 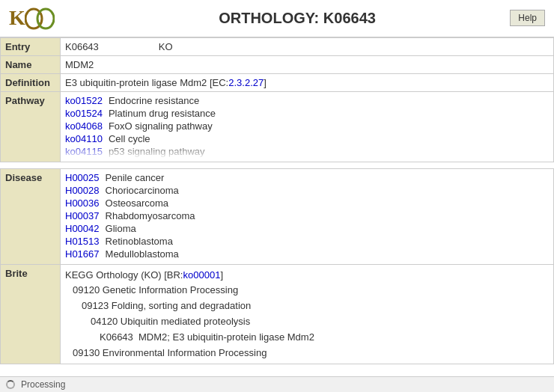 What do you see at coordinates (307, 139) in the screenshot?
I see `list-item: ko04110 Cell cycle` at bounding box center [307, 139].